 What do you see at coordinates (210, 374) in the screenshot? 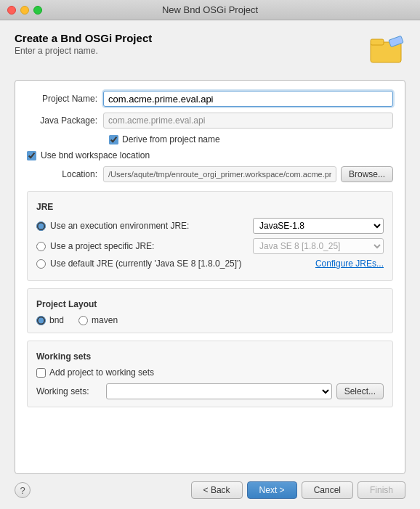
I see `working-sets-section: Working sets Add project to working sets…` at bounding box center [210, 374].